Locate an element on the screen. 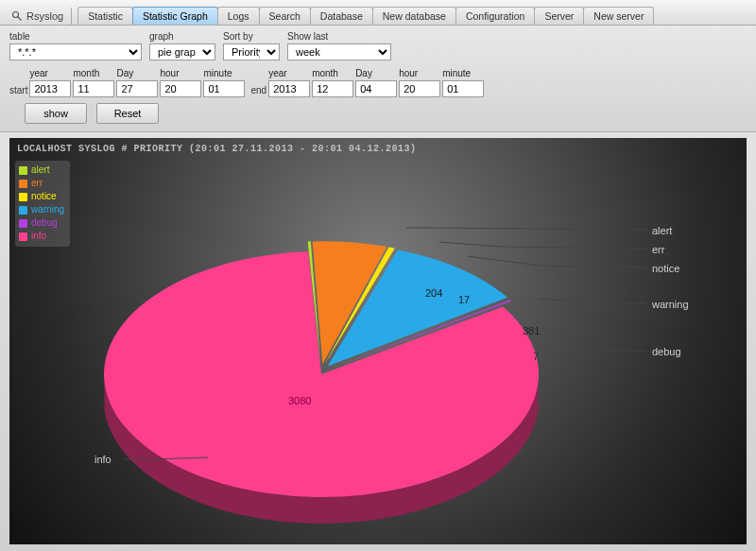 The width and height of the screenshot is (756, 551). sortby-label: Sort by is located at coordinates (251, 36).